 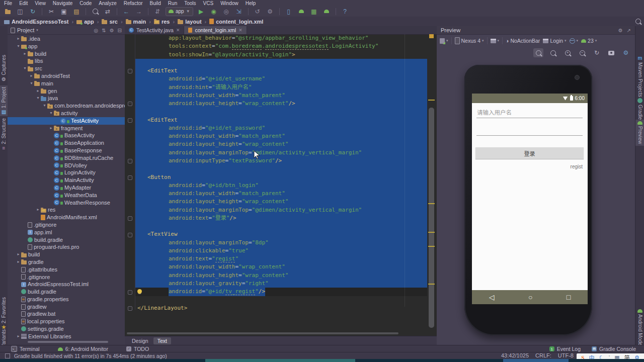 I want to click on code-line: android:id="@+id/tv_regist"/>, so click(x=281, y=292).